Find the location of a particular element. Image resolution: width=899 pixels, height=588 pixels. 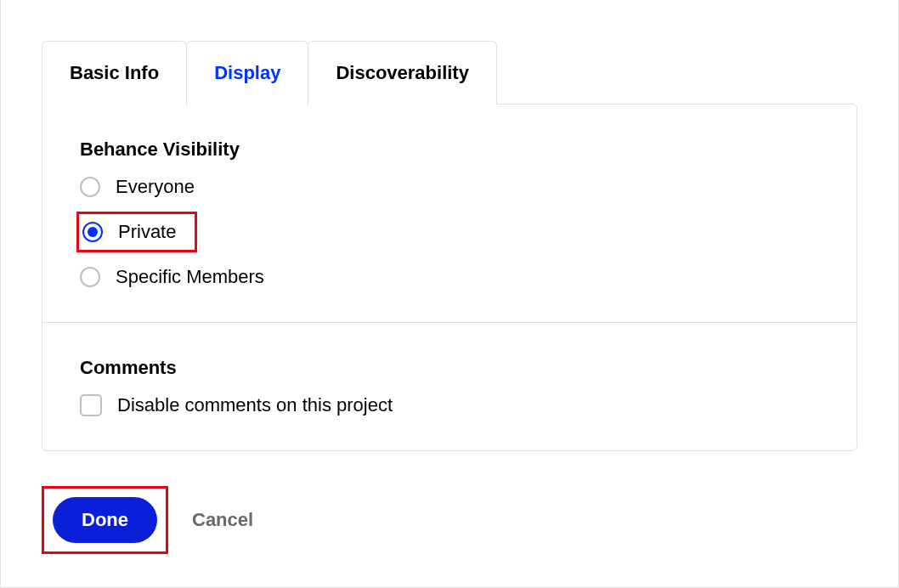

radio-specific-members: Specific Members is located at coordinates (450, 277).